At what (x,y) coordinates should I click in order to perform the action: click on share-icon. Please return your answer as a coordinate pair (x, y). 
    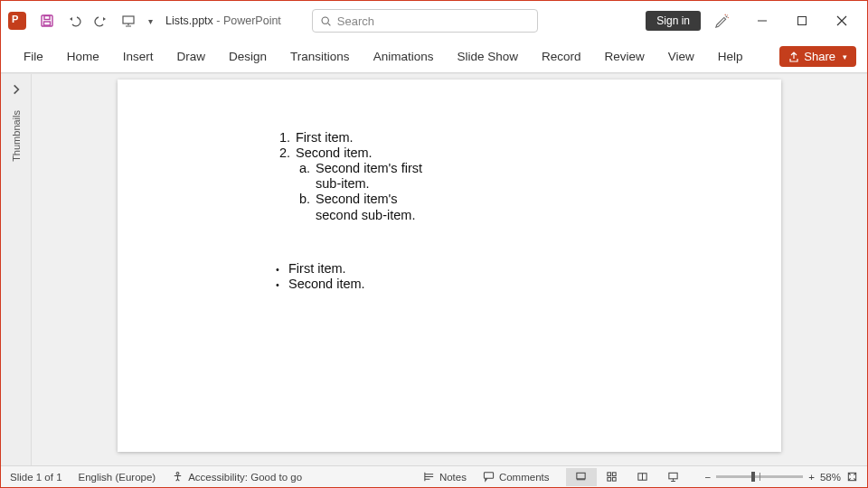
    Looking at the image, I should click on (794, 57).